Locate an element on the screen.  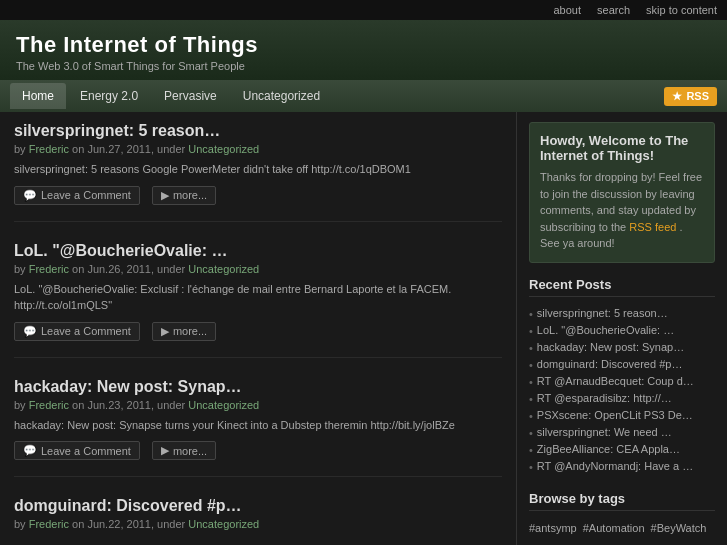
post-excerpt-1: LoL. "@BoucherieOvalie: Exclusif : l'éch… is located at coordinates (258, 298).